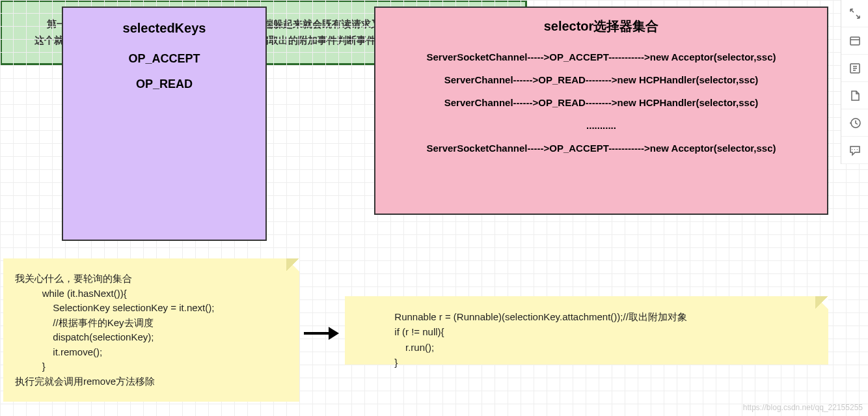 The image size is (868, 416). Describe the element at coordinates (522, 340) in the screenshot. I see `code-note-right-text: Runnable r = (Runnable)(selectionKey.att…` at that location.